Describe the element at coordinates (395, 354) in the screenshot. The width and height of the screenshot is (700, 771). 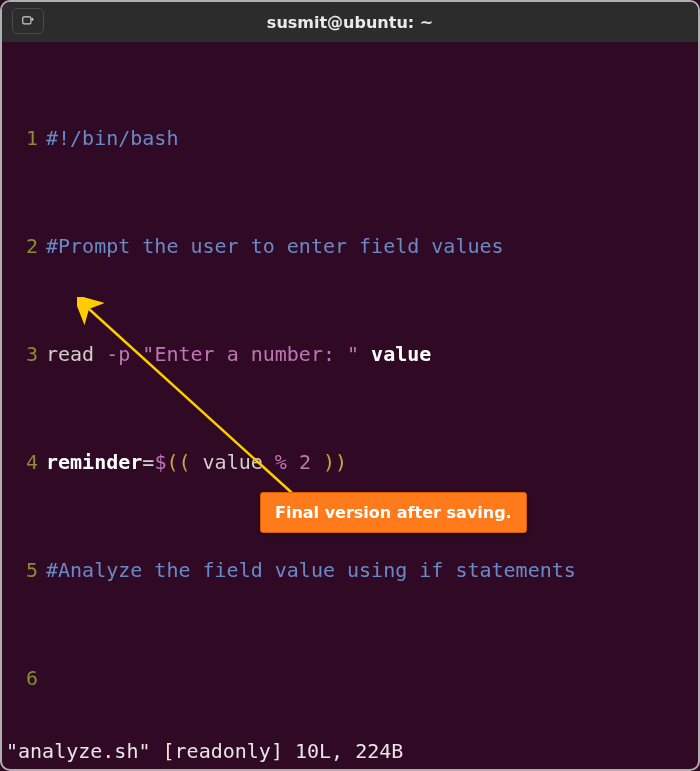
I see `variable: value` at that location.